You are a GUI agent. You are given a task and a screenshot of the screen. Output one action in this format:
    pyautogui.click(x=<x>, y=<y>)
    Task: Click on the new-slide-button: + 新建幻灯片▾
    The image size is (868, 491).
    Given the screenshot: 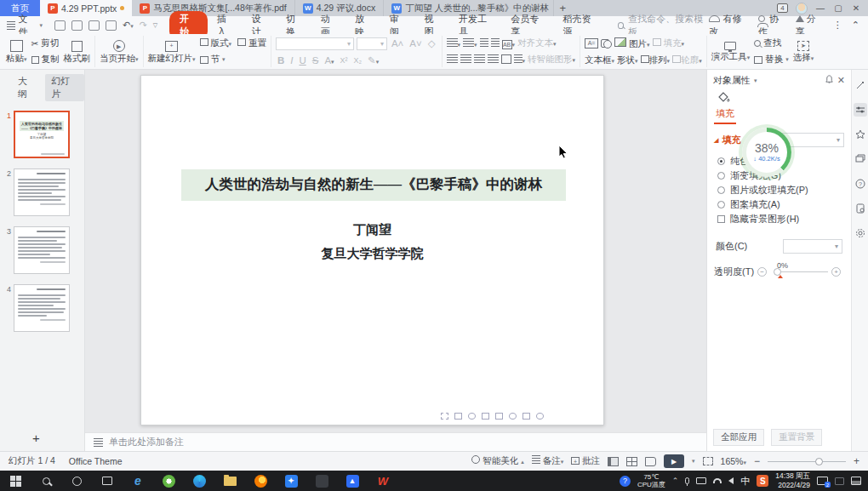 What is the action you would take?
    pyautogui.click(x=172, y=52)
    